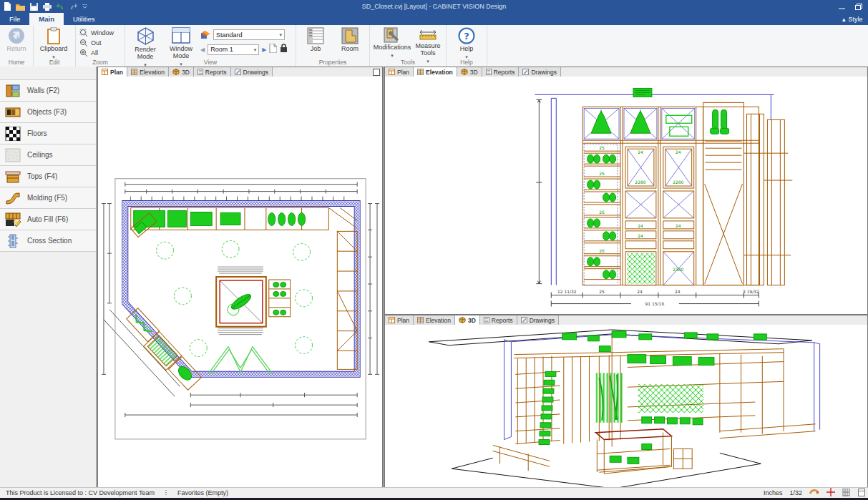 This screenshot has height=500, width=868. What do you see at coordinates (203, 50) in the screenshot?
I see `previous-room-button: ◀` at bounding box center [203, 50].